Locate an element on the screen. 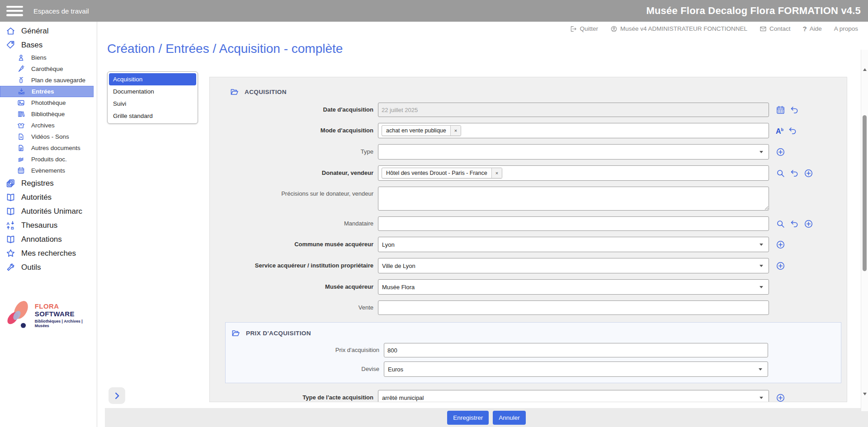 The height and width of the screenshot is (427, 868). scrollbar-thumb is located at coordinates (864, 193).